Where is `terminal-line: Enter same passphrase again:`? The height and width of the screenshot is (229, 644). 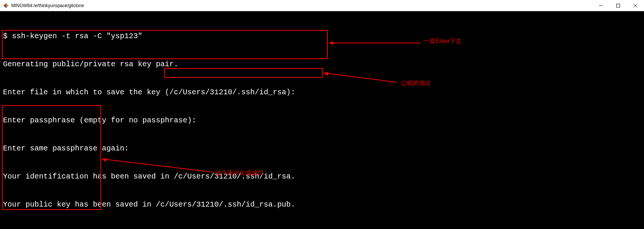 terminal-line: Enter same passphrase again: is located at coordinates (322, 148).